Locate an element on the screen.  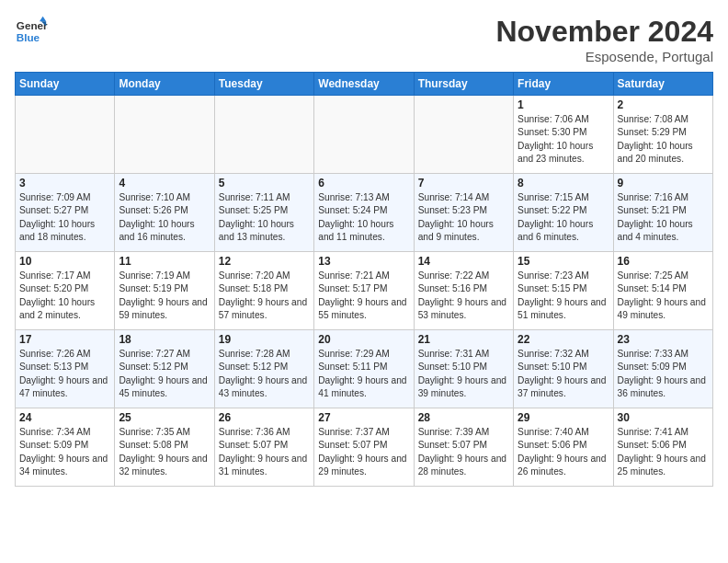
weekday-header: Sunday is located at coordinates (65, 85).